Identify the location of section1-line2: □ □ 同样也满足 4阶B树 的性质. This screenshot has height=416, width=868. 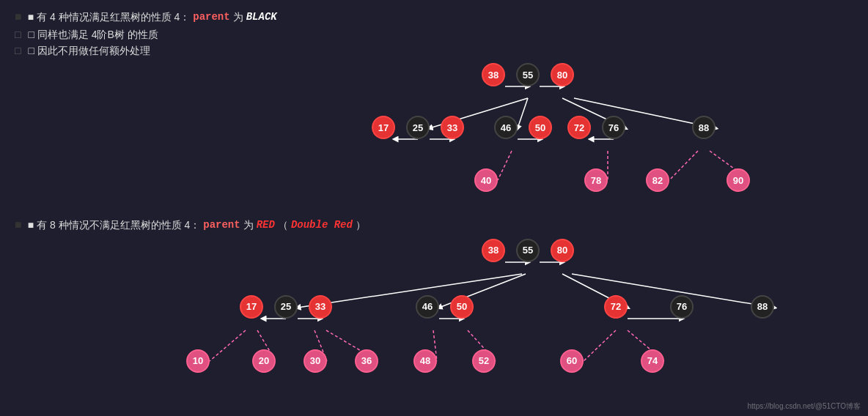
(434, 34).